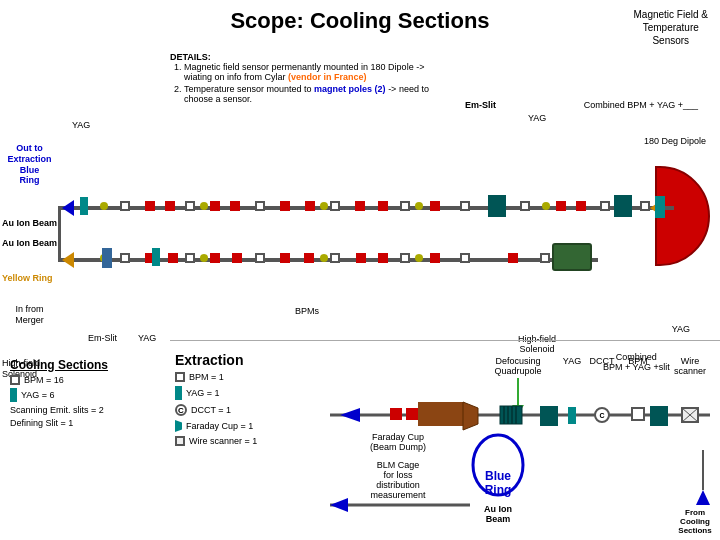  Describe the element at coordinates (572, 361) in the screenshot. I see `yag-ext-label: YAG` at that location.